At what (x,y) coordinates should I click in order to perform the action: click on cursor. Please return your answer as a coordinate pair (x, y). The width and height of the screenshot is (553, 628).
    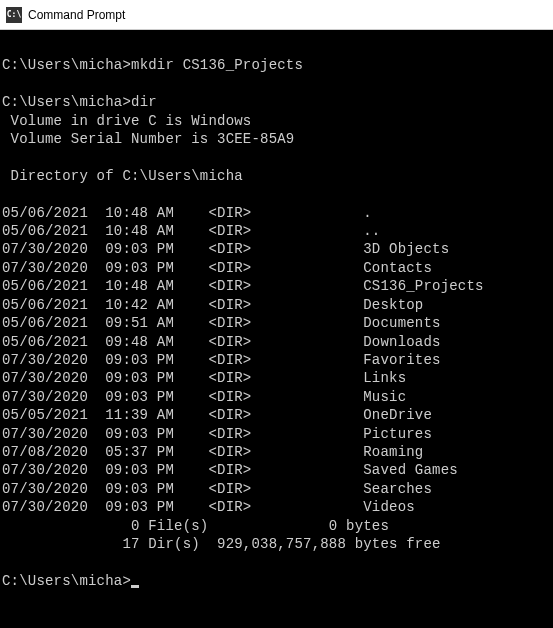
    Looking at the image, I should click on (135, 586).